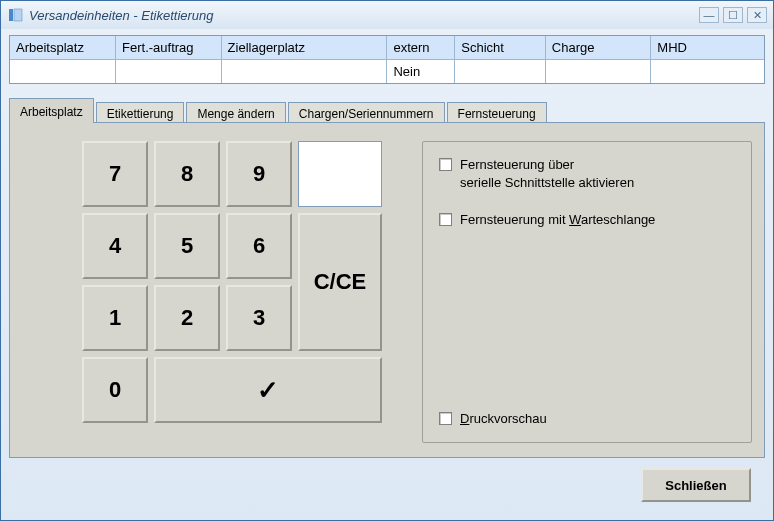 The image size is (774, 521). I want to click on keypad-3: 3, so click(259, 318).